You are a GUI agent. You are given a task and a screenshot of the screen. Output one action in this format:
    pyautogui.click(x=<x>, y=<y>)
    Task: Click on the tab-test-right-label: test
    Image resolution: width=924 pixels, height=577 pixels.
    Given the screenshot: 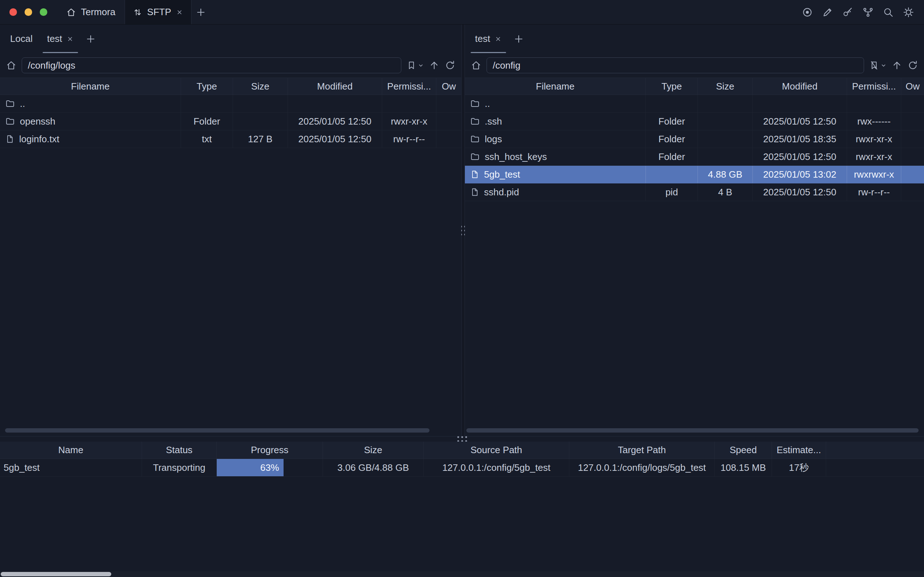 What is the action you would take?
    pyautogui.click(x=482, y=39)
    